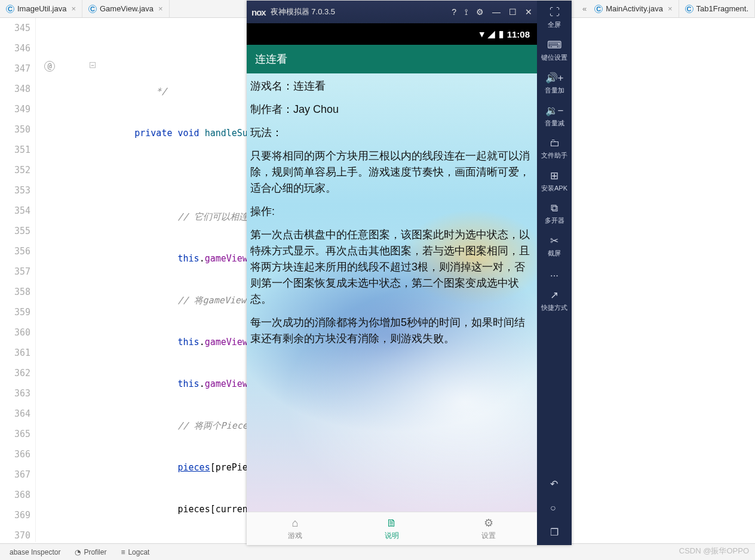  Describe the element at coordinates (50, 66) in the screenshot. I see `override-icon: @` at that location.